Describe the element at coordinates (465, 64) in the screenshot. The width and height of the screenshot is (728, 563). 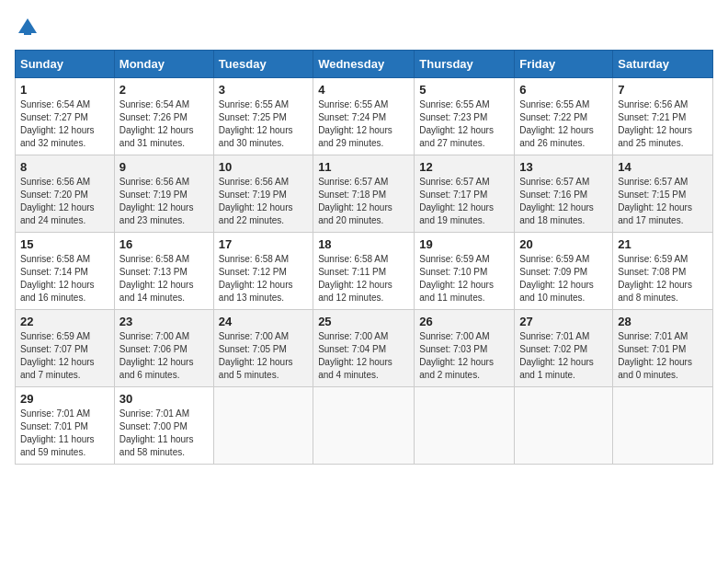
I see `col-header-thursday: Thursday` at that location.